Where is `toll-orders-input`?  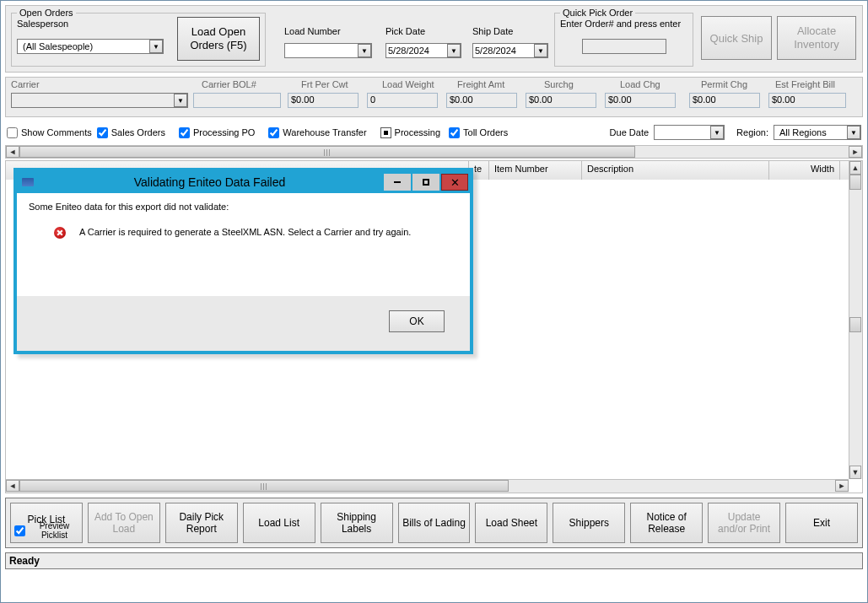 toll-orders-input is located at coordinates (454, 133).